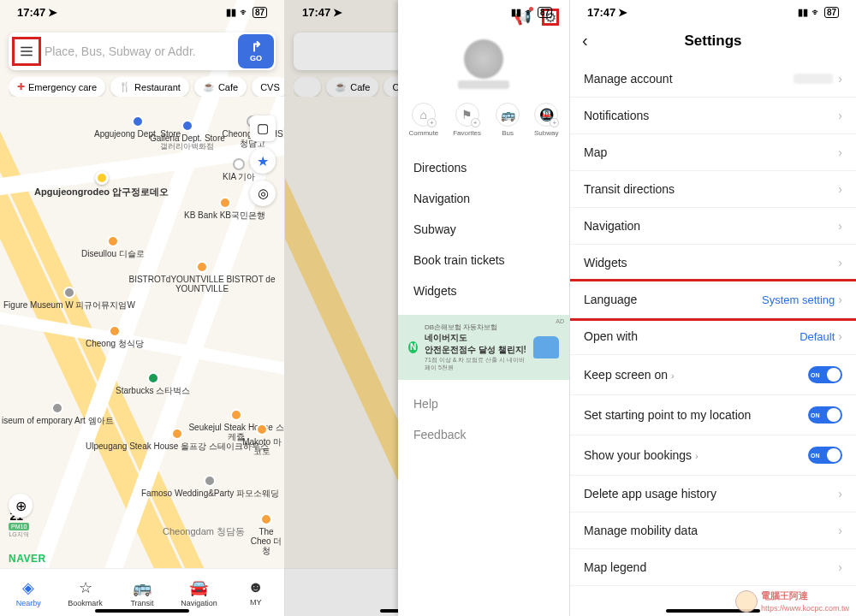 This screenshot has width=856, height=616. What do you see at coordinates (413, 347) in the screenshot?
I see `naver-n-icon: N` at bounding box center [413, 347].